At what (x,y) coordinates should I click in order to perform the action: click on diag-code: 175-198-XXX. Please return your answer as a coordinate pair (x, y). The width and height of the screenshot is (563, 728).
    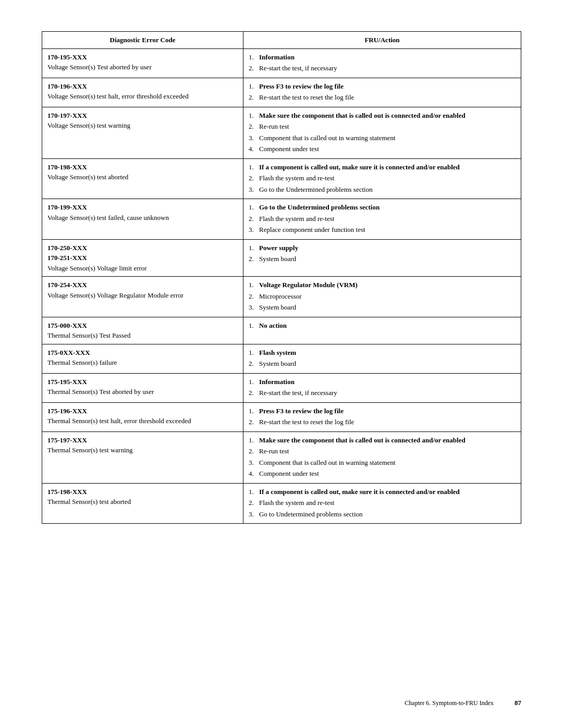
    Looking at the image, I should click on (67, 492).